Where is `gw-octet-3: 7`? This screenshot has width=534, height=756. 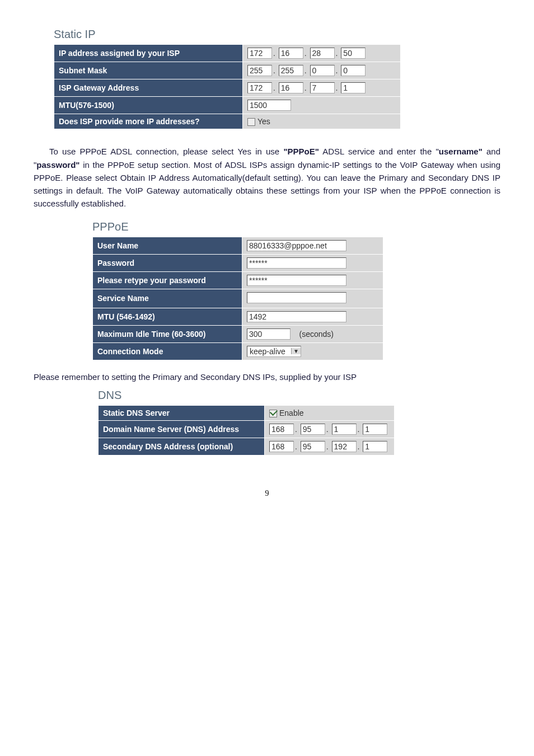
gw-octet-3: 7 is located at coordinates (322, 88).